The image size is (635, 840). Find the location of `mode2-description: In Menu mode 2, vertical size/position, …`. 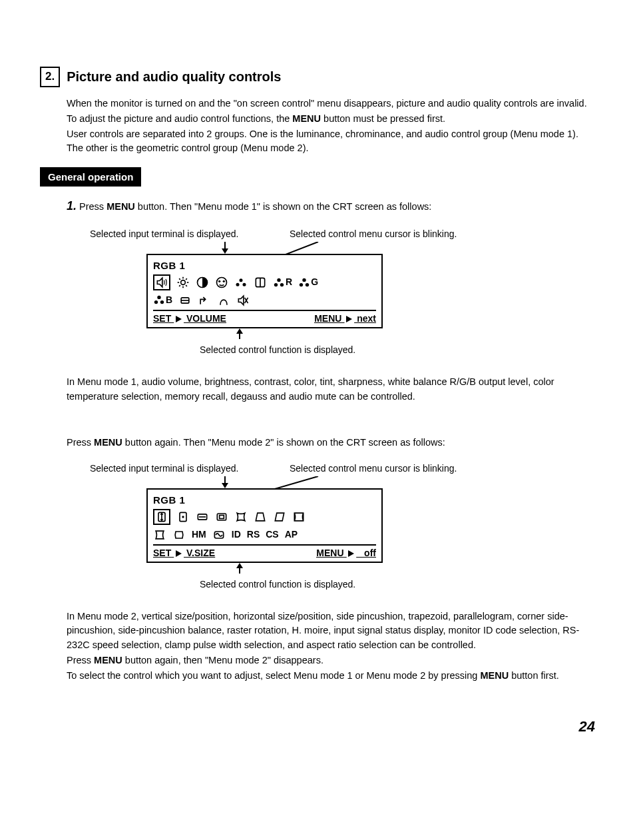

mode2-description: In Menu mode 2, vertical size/position, … is located at coordinates (331, 646).